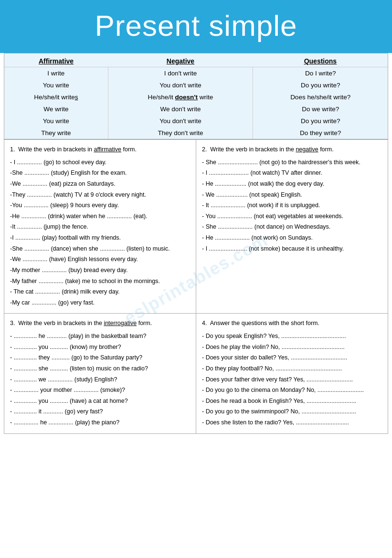  I want to click on list-item: - .............. they ........... (go) t…, so click(100, 358).